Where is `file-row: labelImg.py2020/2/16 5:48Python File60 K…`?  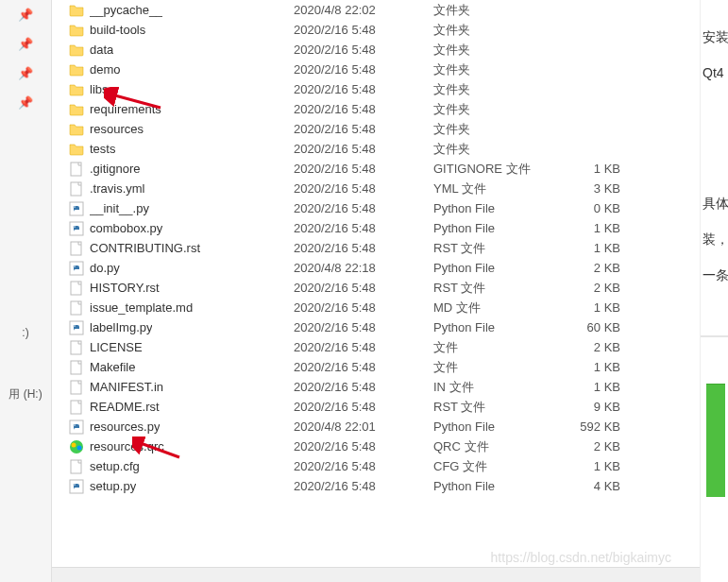
file-row: labelImg.py2020/2/16 5:48Python File60 K… is located at coordinates (376, 327).